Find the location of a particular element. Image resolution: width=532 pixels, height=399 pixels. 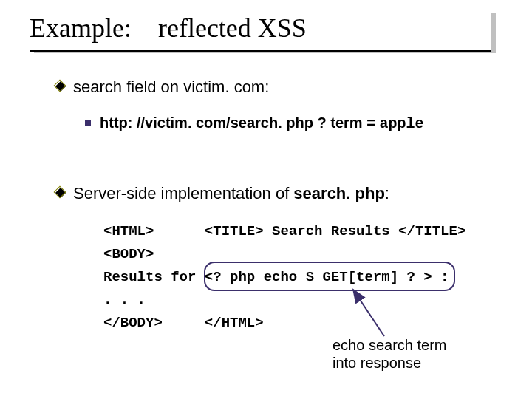

annotation-line1: echo search term is located at coordinates (390, 345).